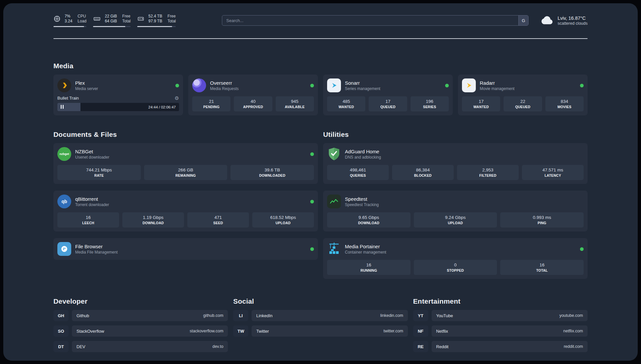 The width and height of the screenshot is (641, 364). I want to click on card-titles: Sonarr Series management, so click(363, 86).